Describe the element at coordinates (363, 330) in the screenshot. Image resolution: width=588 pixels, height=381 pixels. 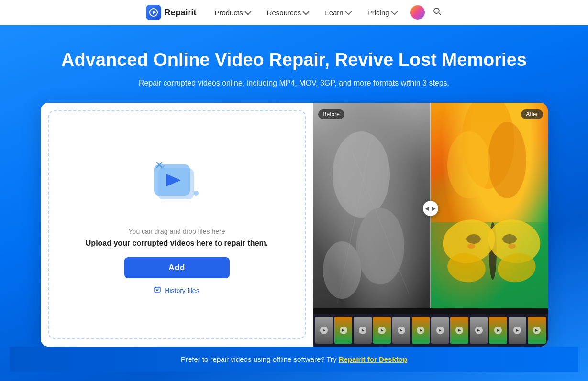
I see `film-thumb-3: ▶` at that location.